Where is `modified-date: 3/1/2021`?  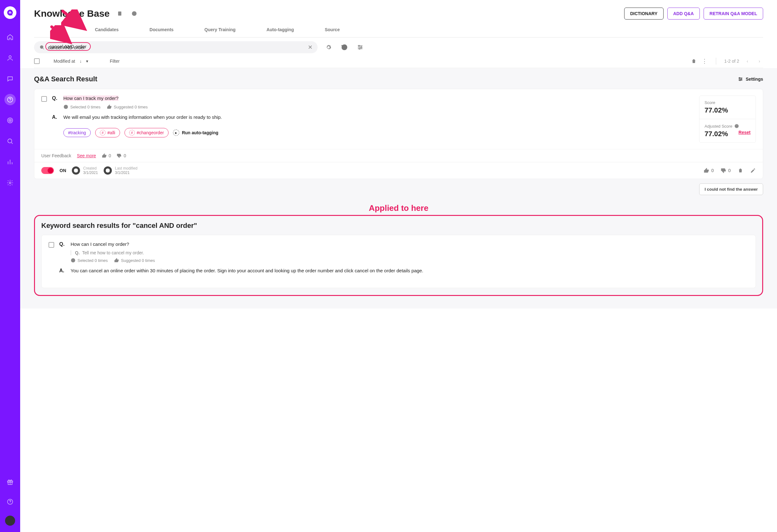 modified-date: 3/1/2021 is located at coordinates (126, 173).